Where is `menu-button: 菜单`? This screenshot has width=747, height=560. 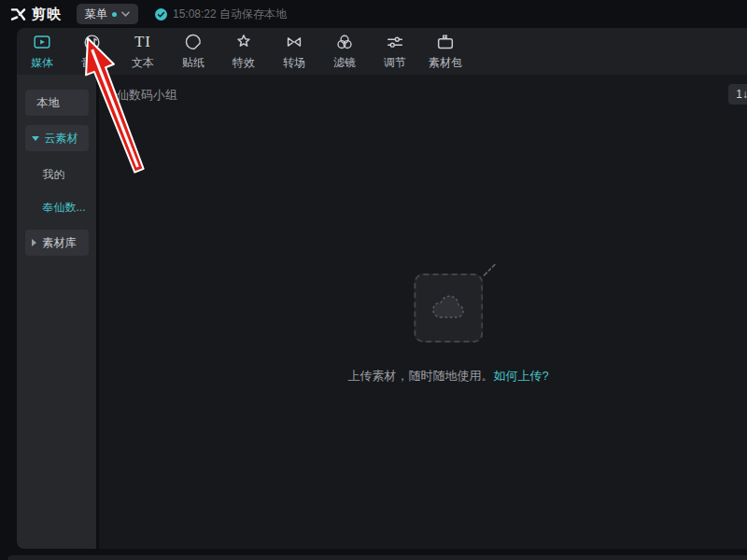
menu-button: 菜单 is located at coordinates (107, 14).